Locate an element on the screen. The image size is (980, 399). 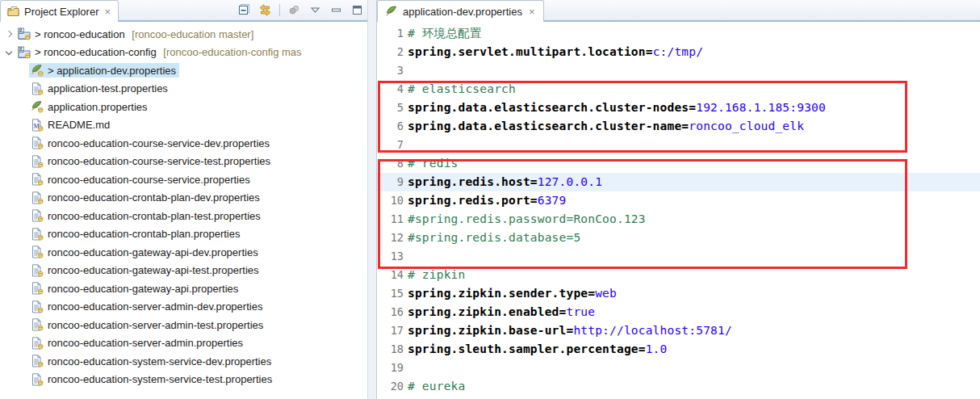
collapsed-chevron-icon is located at coordinates (10, 34).